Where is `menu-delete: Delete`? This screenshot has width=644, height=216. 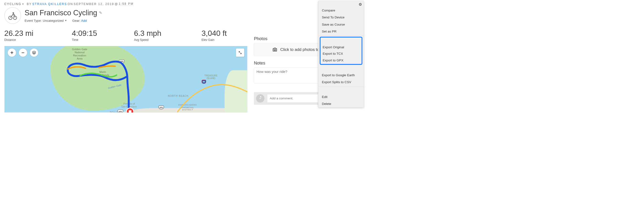 menu-delete: Delete is located at coordinates (341, 104).